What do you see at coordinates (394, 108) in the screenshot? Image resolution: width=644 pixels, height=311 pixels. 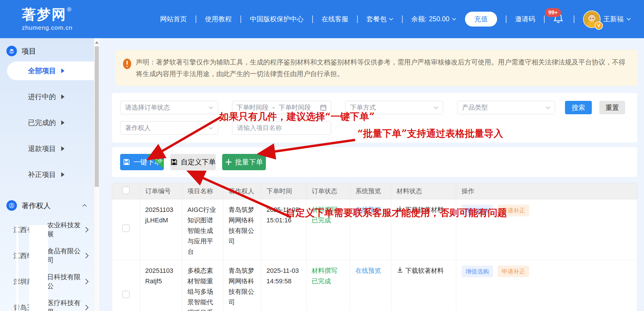 I see `order-method-select: 下单方式` at bounding box center [394, 108].